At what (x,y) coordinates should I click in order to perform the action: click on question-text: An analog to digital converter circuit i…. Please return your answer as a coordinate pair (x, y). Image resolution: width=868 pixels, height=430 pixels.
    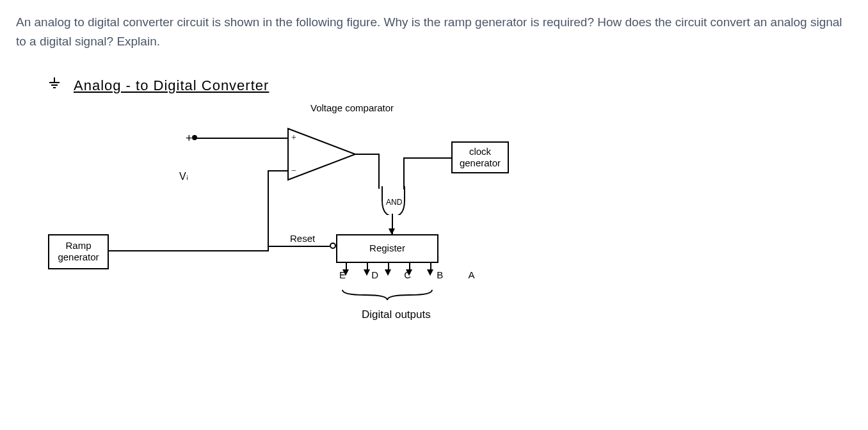
    Looking at the image, I should click on (434, 32).